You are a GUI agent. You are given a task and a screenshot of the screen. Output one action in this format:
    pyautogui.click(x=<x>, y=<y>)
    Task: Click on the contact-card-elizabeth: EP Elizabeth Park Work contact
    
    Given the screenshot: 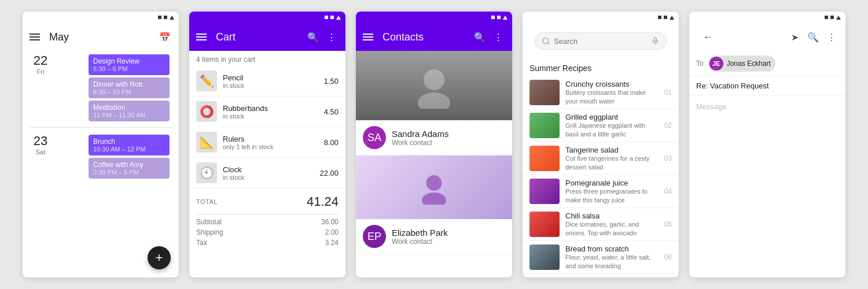 What is the action you would take?
    pyautogui.click(x=434, y=237)
    